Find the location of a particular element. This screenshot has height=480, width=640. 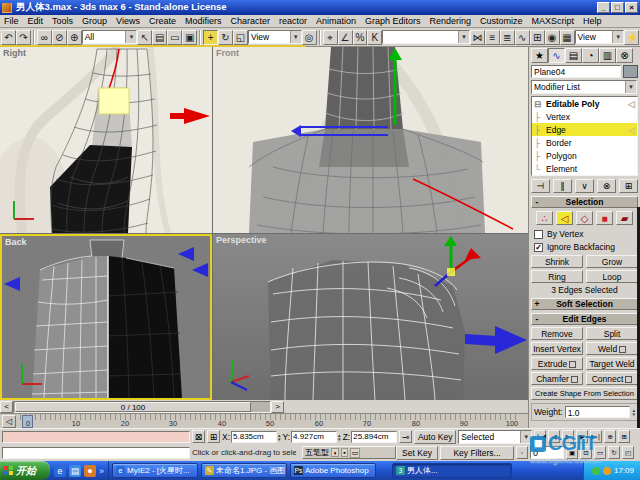

viewport-label: Right is located at coordinates (14, 53).